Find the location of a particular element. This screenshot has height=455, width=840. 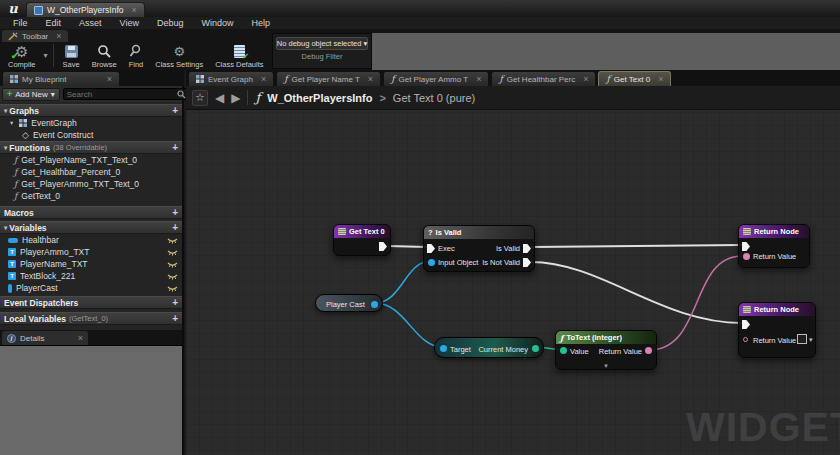

asset-window-tab: W_OtherPlayersInfo × is located at coordinates (86, 10).